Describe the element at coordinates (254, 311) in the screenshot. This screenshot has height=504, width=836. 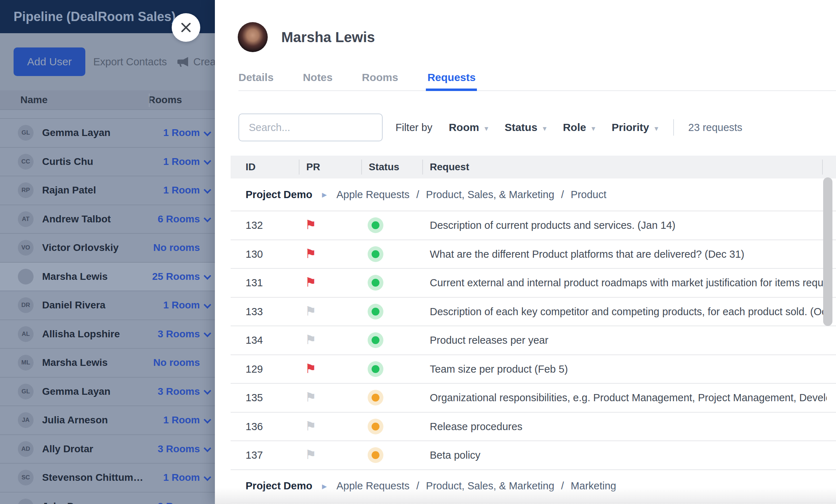
I see `request-id: 133` at that location.